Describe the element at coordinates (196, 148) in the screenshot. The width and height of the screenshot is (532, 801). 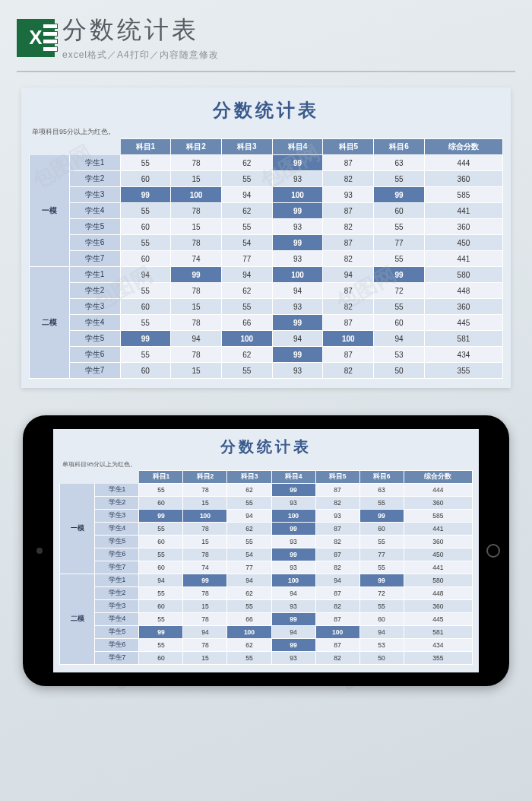
I see `column-header: 科目2` at that location.